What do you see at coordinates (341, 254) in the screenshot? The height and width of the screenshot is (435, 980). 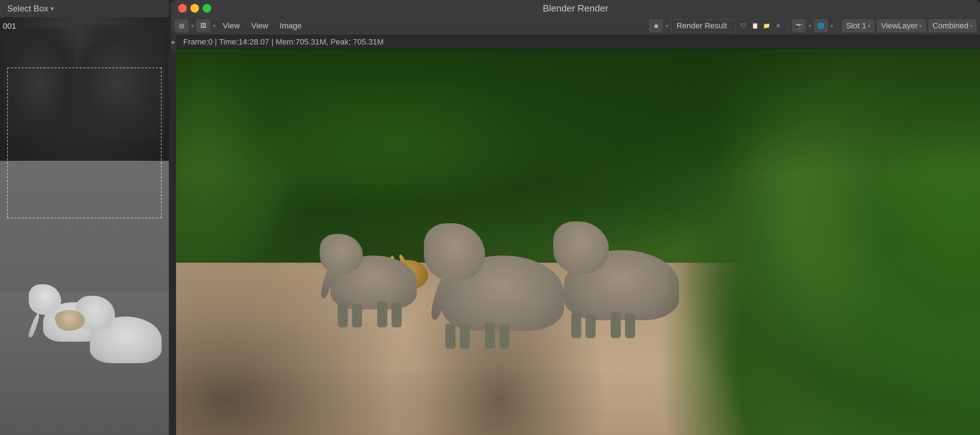 I see `elephant-1-head` at bounding box center [341, 254].